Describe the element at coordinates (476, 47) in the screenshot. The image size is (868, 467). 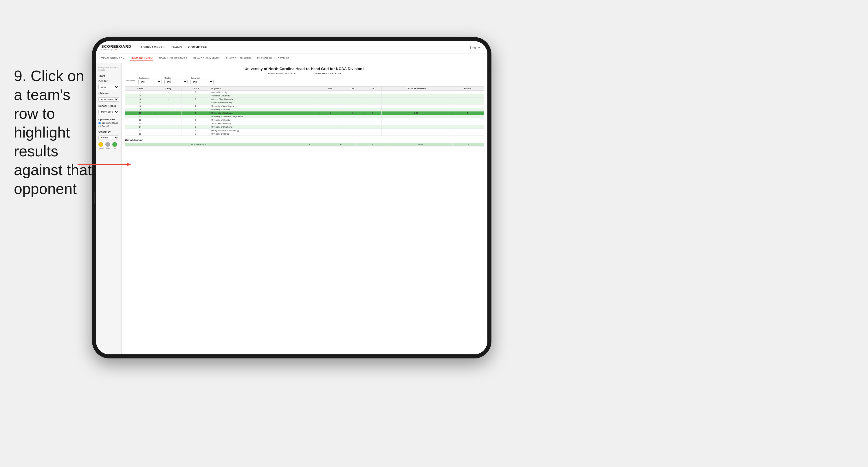
I see `sign-out-link: | Sign out` at that location.